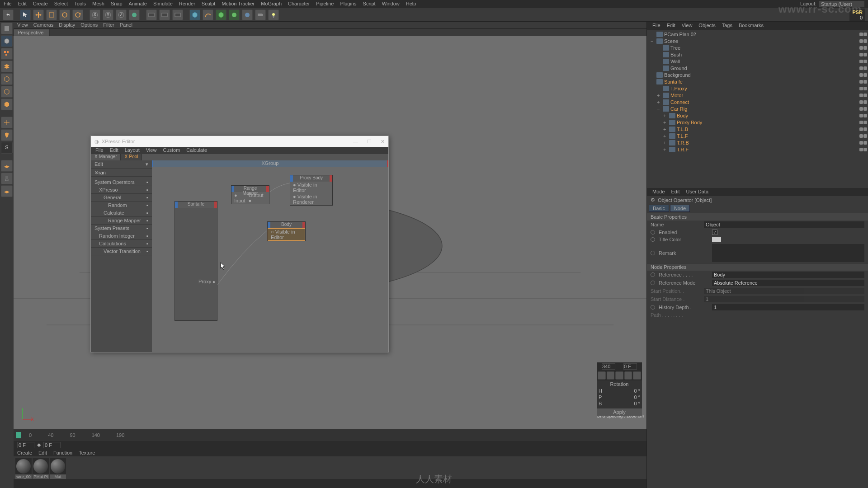 The width and height of the screenshot is (868, 488). What do you see at coordinates (758, 75) in the screenshot?
I see `tree-row: Background` at bounding box center [758, 75].